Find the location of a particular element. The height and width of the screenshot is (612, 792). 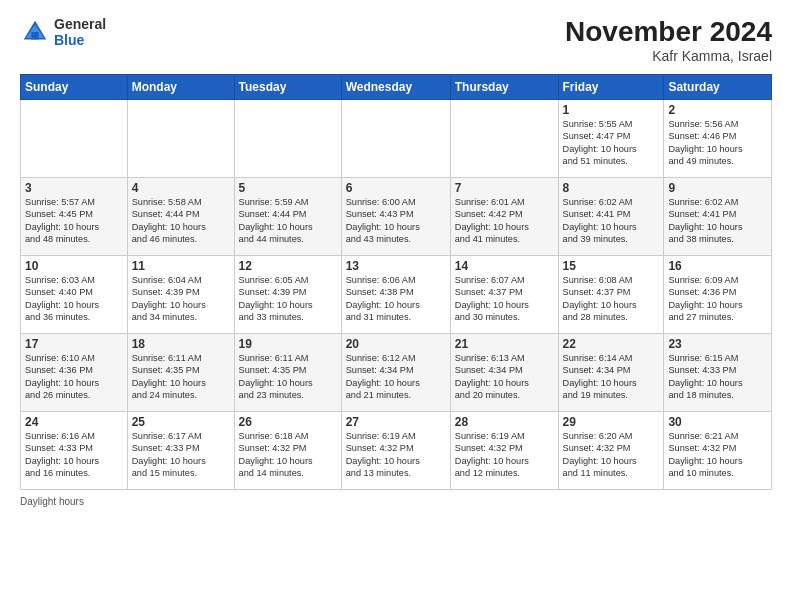

day-info: Sunrise: 6:21 AM Sunset: 4:32 PM Dayligh… is located at coordinates (718, 455).